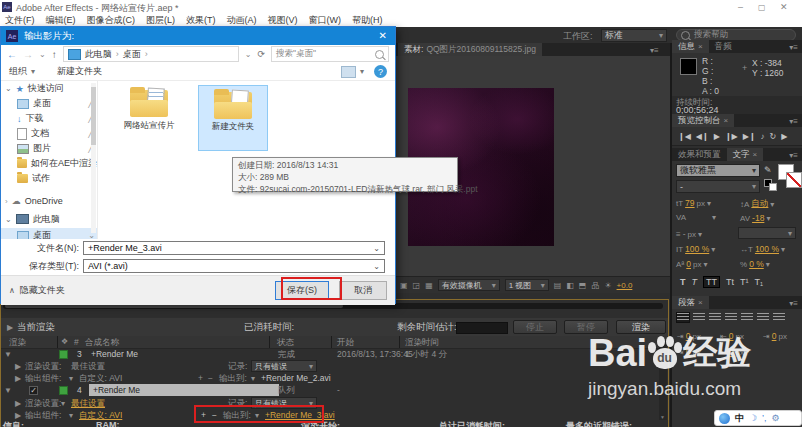 The image size is (802, 427). What do you see at coordinates (28, 54) in the screenshot?
I see `forward-icon: →` at bounding box center [28, 54].